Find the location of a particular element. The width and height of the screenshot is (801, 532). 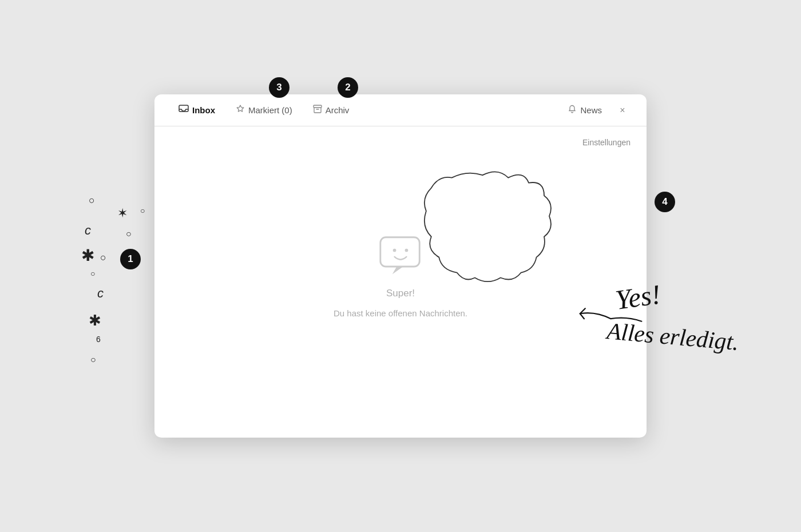

bell-icon is located at coordinates (572, 110).